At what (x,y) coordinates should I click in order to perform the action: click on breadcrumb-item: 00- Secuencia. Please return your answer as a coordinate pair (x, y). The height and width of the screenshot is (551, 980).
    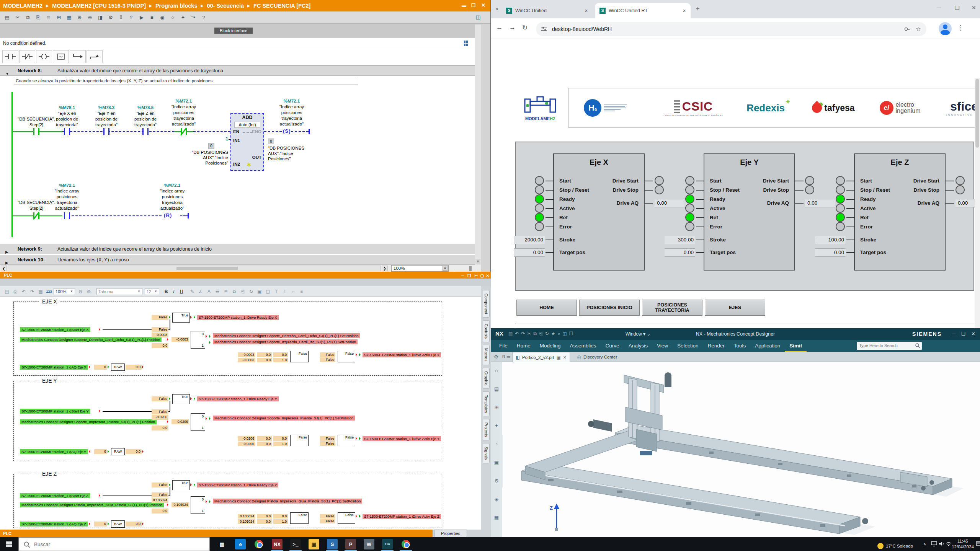
    Looking at the image, I should click on (225, 6).